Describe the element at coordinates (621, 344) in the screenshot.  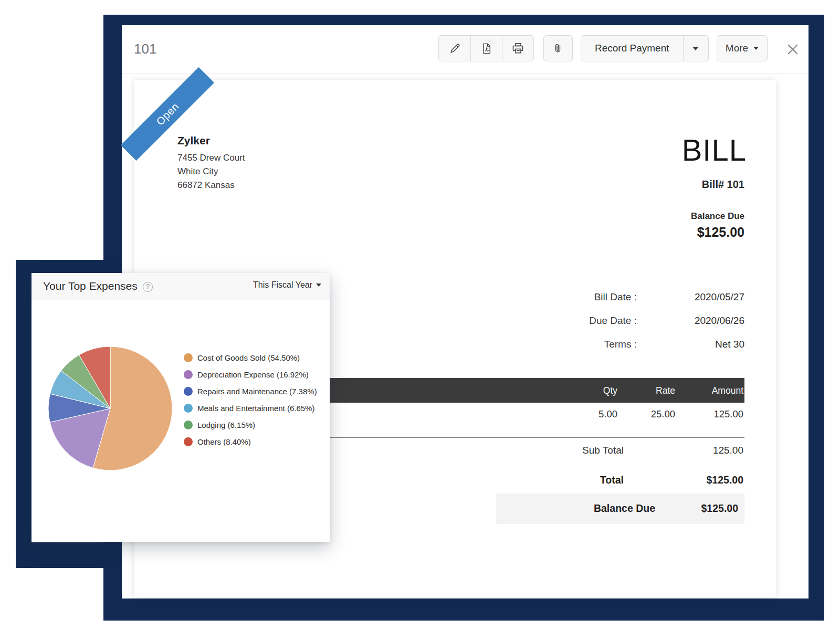
I see `terms-label: Terms :` at that location.